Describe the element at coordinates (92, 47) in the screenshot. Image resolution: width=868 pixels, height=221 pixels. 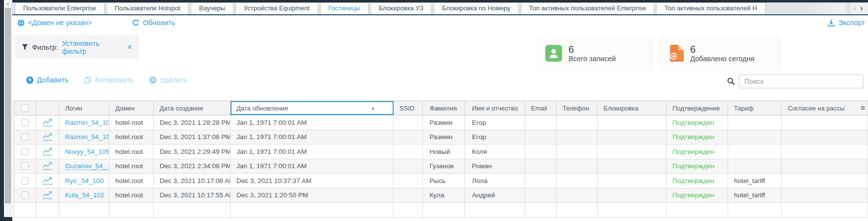
I see `set-filter-link: Установить фильтр` at that location.